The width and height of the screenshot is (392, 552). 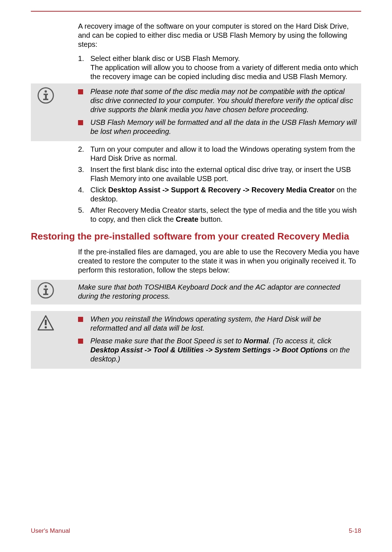 What do you see at coordinates (219, 127) in the screenshot?
I see `info-note-item: USB Flash Memory will be formatted and a…` at bounding box center [219, 127].